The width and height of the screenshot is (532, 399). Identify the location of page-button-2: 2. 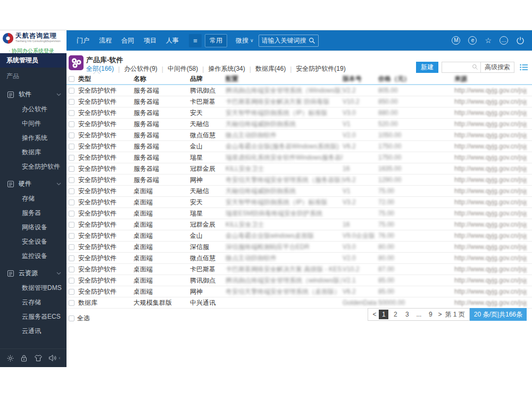
(395, 314).